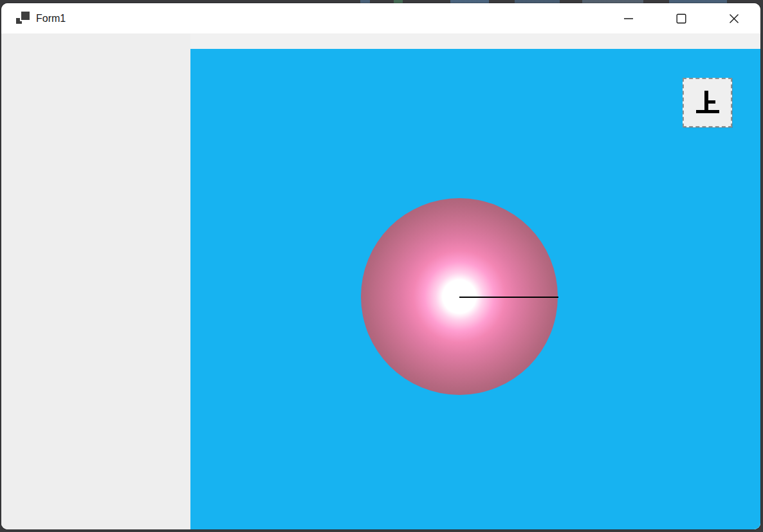 The image size is (763, 532). Describe the element at coordinates (734, 19) in the screenshot. I see `close-icon` at that location.